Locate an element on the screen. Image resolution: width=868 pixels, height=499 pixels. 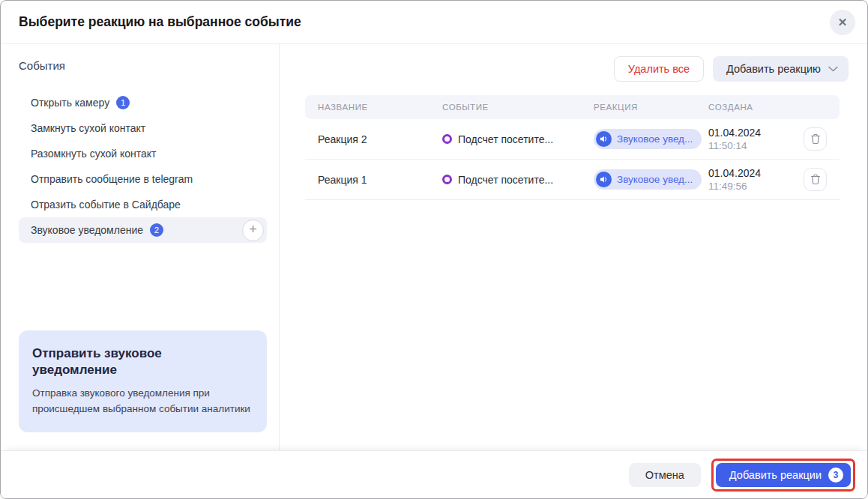
cancel-button: Отмена is located at coordinates (665, 475).